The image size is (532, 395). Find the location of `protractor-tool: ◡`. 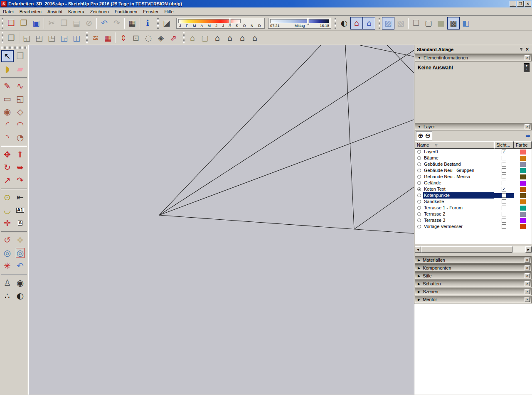

protractor-tool: ◡ is located at coordinates (7, 210).